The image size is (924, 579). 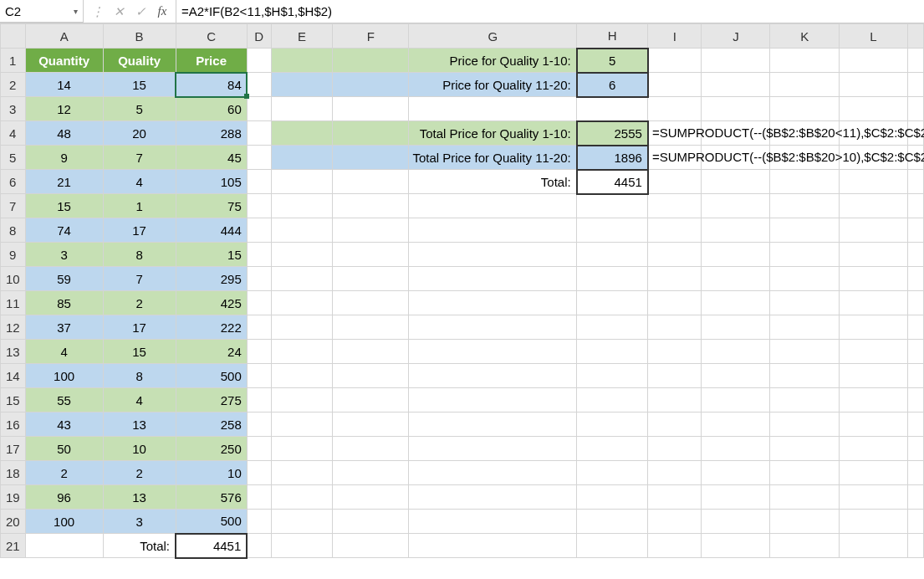 I want to click on cell-L14, so click(x=873, y=377).